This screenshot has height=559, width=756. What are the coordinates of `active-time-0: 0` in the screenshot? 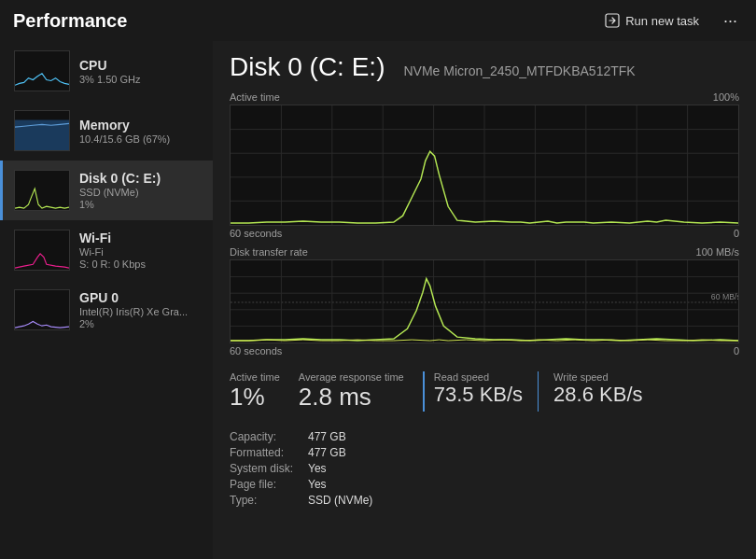 It's located at (736, 233).